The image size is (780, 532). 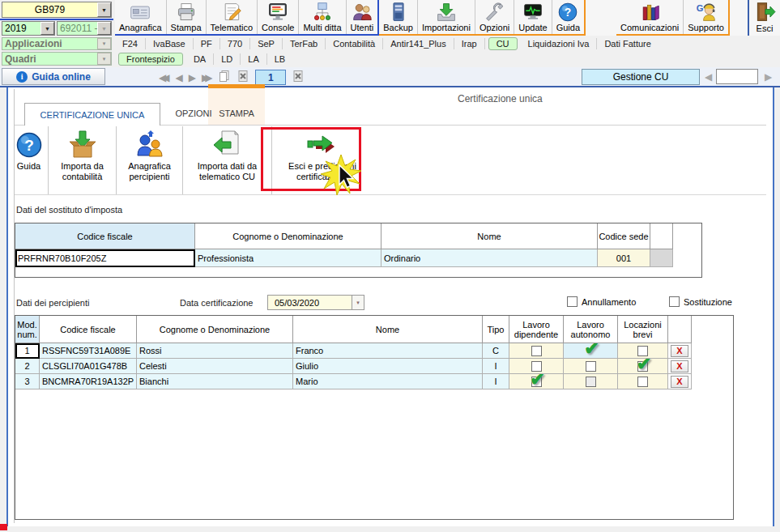 I want to click on quadri-combo: Quadri ▾, so click(x=57, y=58).